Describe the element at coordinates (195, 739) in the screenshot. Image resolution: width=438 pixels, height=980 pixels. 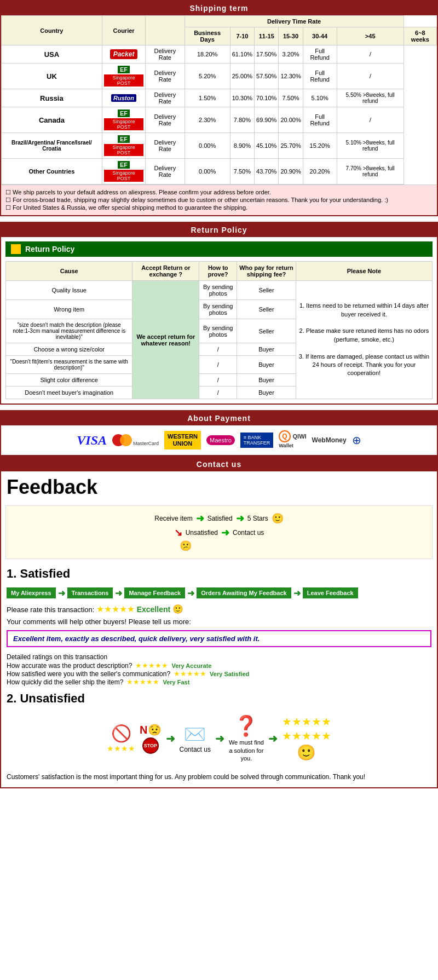
I see `email-group: ✉️ Contact us` at that location.